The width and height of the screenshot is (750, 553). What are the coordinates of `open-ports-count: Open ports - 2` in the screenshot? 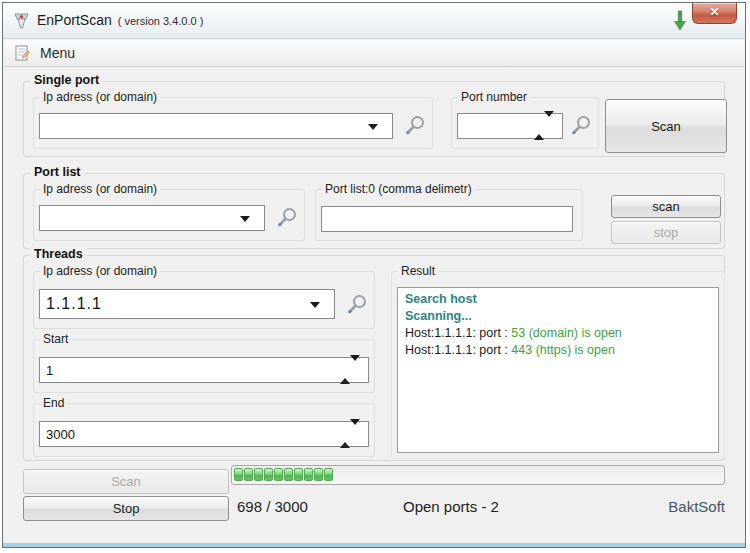 It's located at (451, 506).